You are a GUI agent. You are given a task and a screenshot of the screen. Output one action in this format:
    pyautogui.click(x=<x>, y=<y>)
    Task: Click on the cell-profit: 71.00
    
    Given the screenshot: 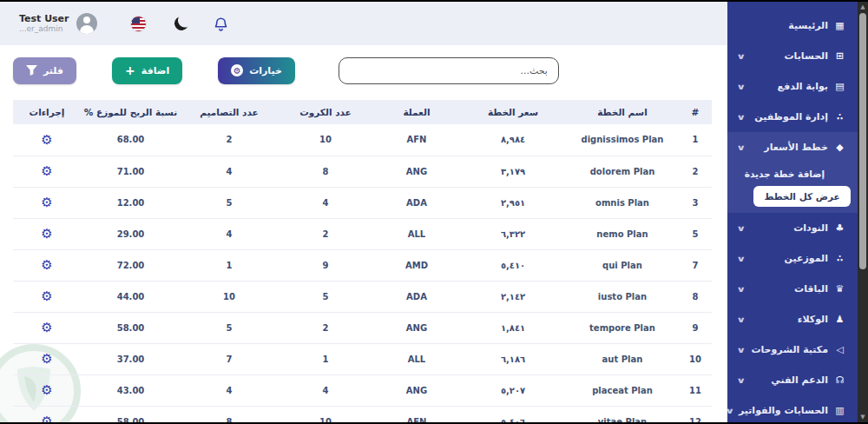 What is the action you would take?
    pyautogui.click(x=131, y=172)
    